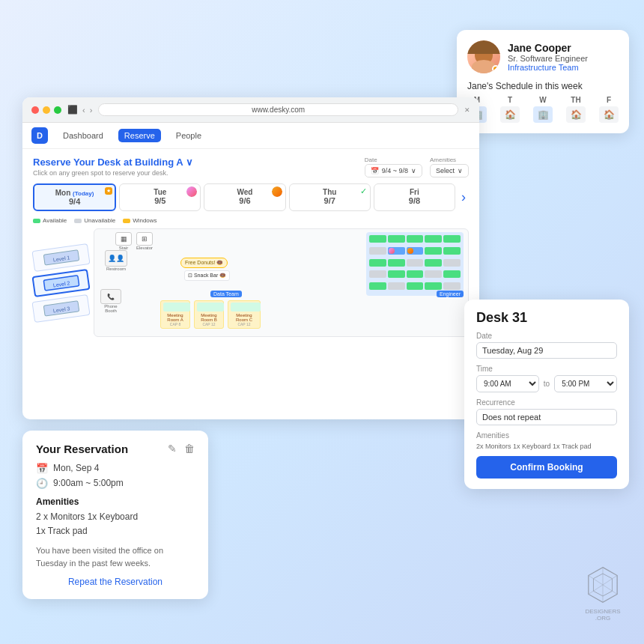  What do you see at coordinates (113, 162) in the screenshot?
I see `reserve-title: Reserve Your Desk at Building A ∨` at bounding box center [113, 162].